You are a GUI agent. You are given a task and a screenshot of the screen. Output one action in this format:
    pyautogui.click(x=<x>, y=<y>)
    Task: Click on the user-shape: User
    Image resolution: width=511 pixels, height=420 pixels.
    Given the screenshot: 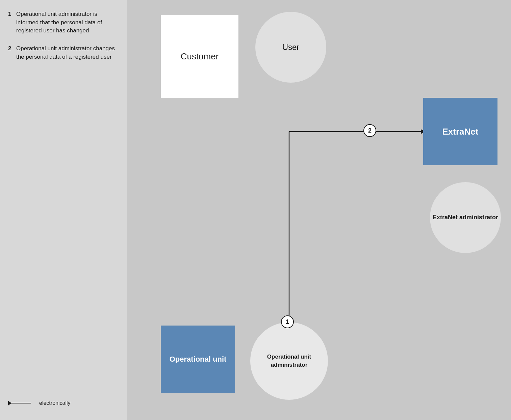 What is the action you would take?
    pyautogui.click(x=291, y=47)
    